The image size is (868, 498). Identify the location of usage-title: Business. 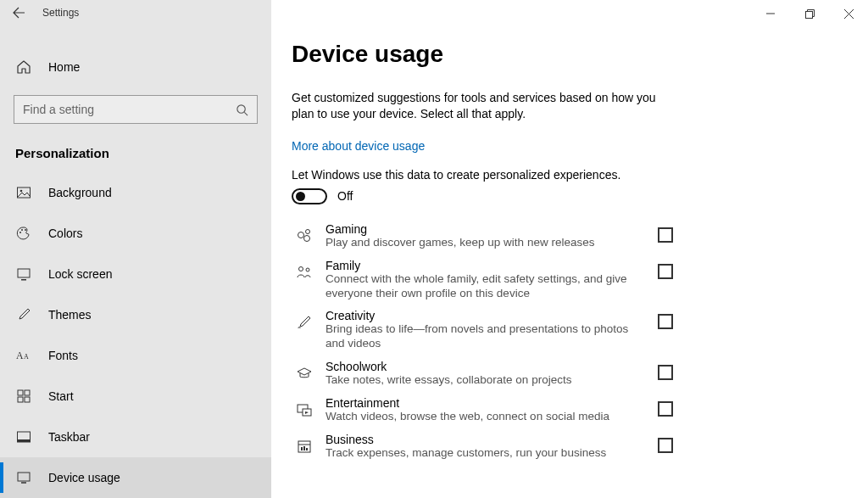
(487, 439).